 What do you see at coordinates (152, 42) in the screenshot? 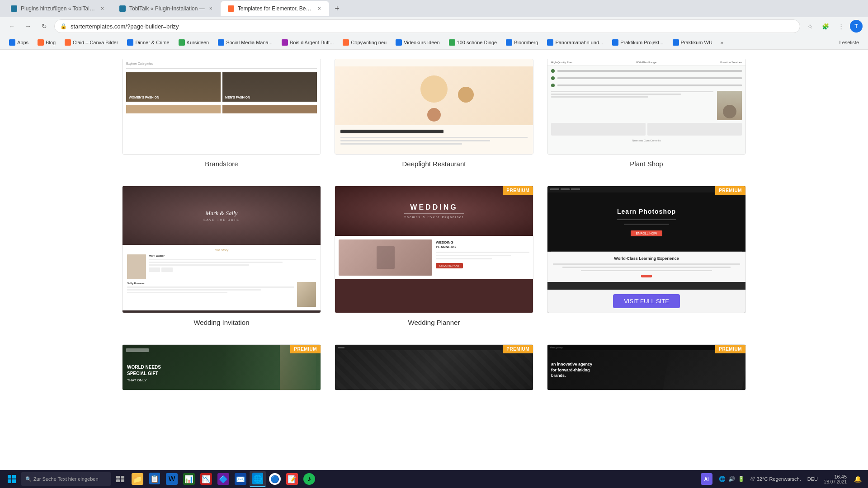
I see `bookmark-dinner-label: Dinner & Crime` at bounding box center [152, 42].